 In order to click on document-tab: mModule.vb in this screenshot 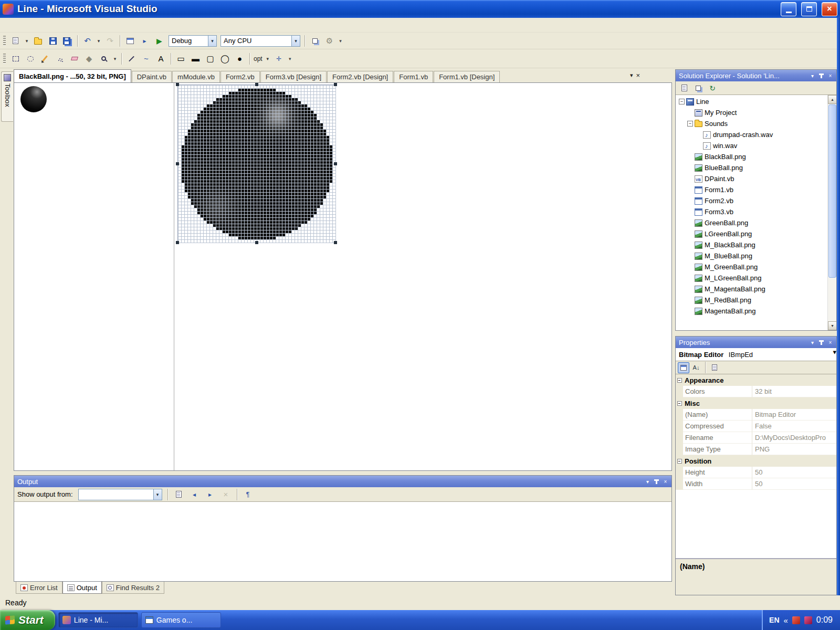, I will do `click(196, 77)`.